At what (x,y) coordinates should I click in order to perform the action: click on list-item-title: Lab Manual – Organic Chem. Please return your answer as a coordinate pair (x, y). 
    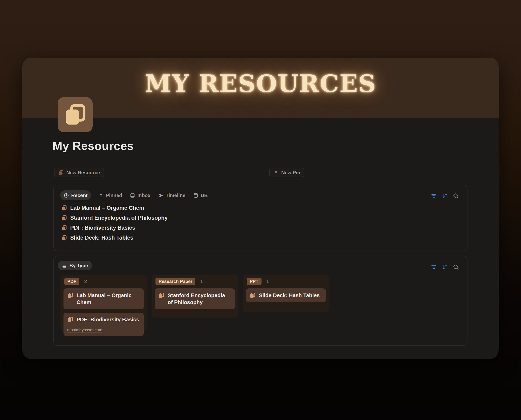
    Looking at the image, I should click on (107, 208).